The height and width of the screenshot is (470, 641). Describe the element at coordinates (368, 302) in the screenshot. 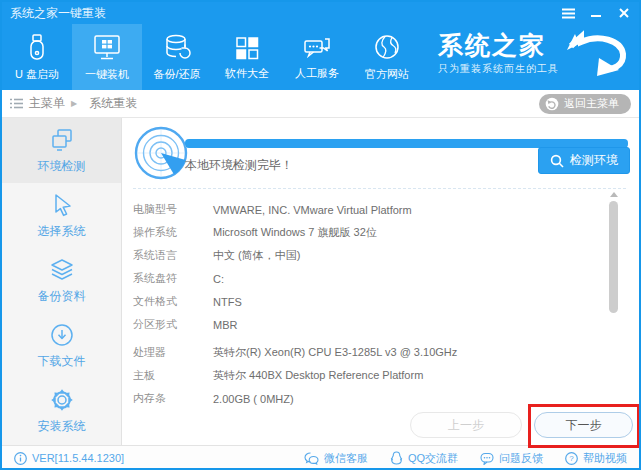

I see `system-info-row: 文件格式NTFS` at that location.